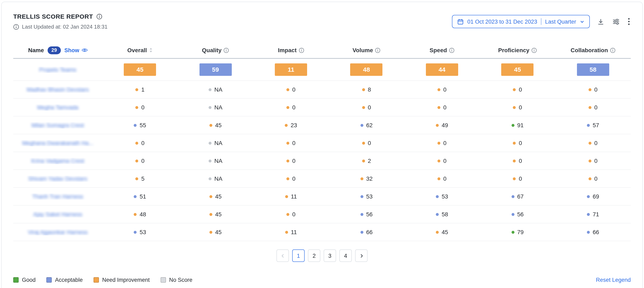  What do you see at coordinates (445, 196) in the screenshot?
I see `score-value: 53` at bounding box center [445, 196].